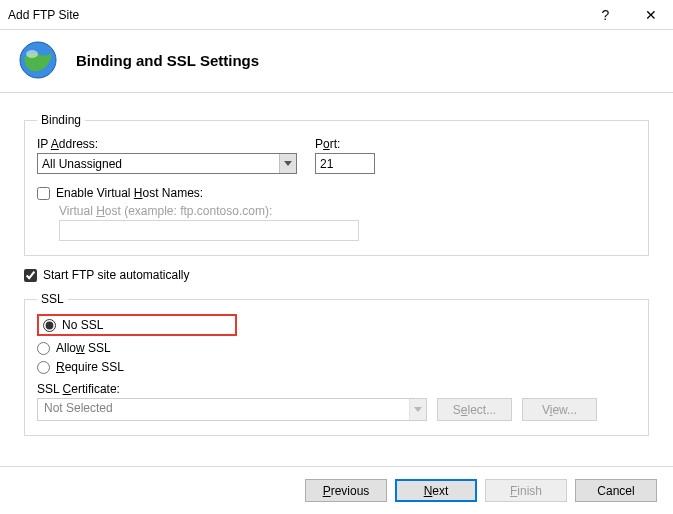 This screenshot has width=673, height=514. What do you see at coordinates (650, 15) in the screenshot?
I see `close-button: ✕` at bounding box center [650, 15].